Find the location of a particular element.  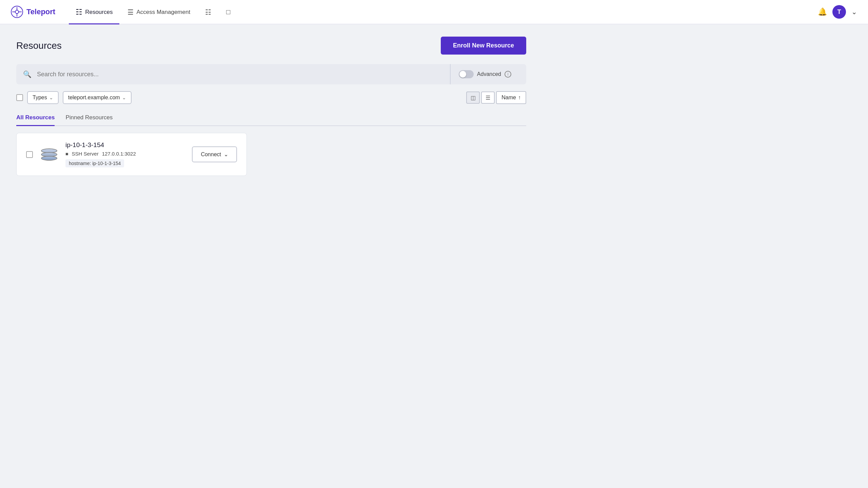

page-header: Resources Enroll New Resource is located at coordinates (271, 45).